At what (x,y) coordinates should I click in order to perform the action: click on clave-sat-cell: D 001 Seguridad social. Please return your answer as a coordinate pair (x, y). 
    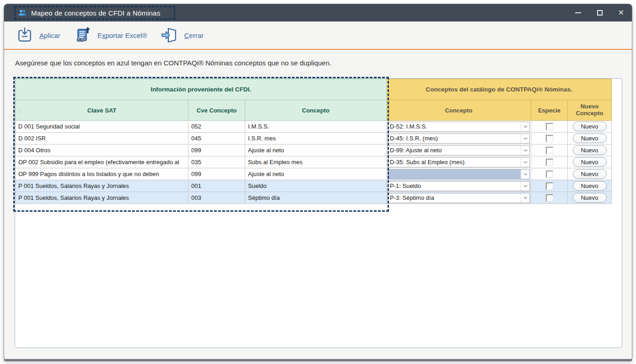
    Looking at the image, I should click on (102, 127).